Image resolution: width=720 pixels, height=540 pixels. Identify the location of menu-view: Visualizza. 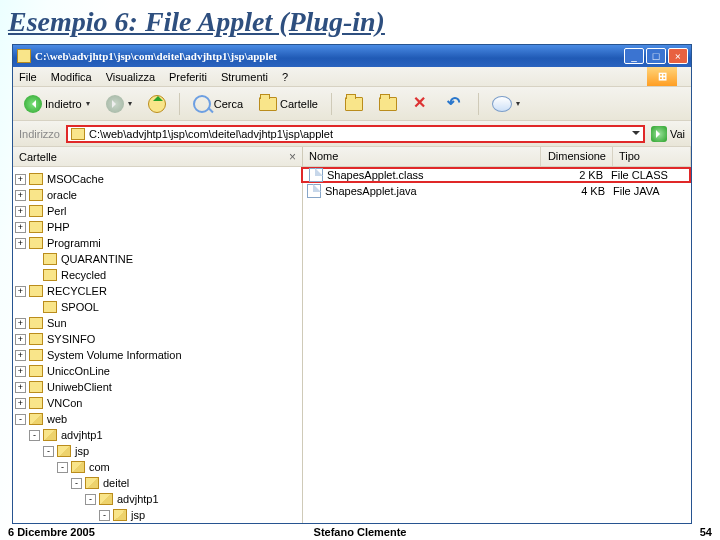
(130, 77).